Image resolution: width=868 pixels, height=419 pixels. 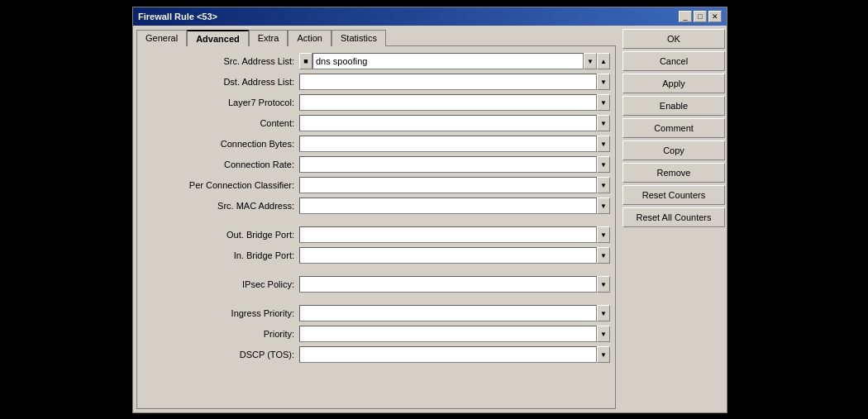 What do you see at coordinates (221, 284) in the screenshot?
I see `ipsec-policy-label: IPsec Policy:` at bounding box center [221, 284].